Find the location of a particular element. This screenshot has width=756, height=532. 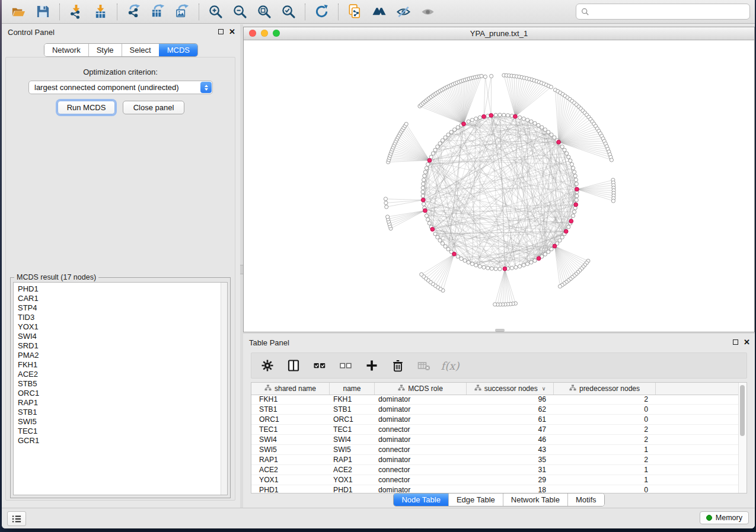

column-header-name: name is located at coordinates (352, 389).